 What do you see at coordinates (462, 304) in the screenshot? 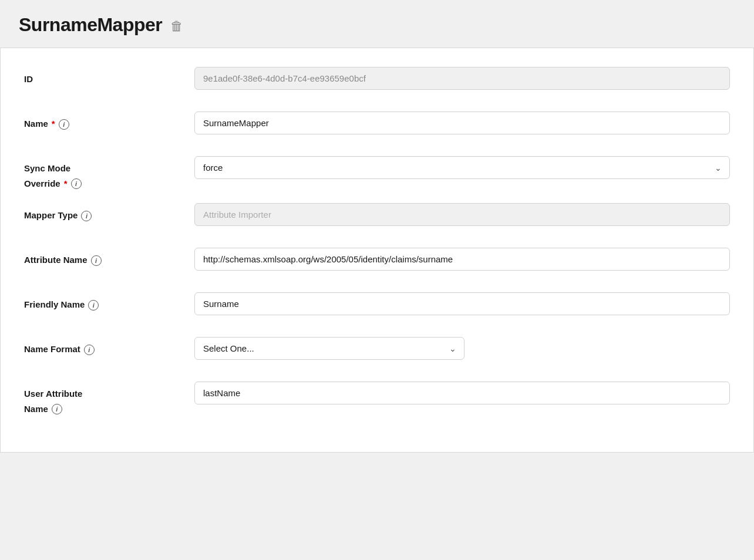
I see `friendly-name-field` at bounding box center [462, 304].